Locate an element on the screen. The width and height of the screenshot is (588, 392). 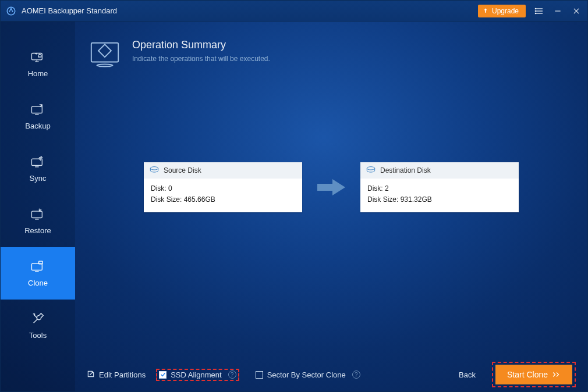
home-icon is located at coordinates (38, 57).